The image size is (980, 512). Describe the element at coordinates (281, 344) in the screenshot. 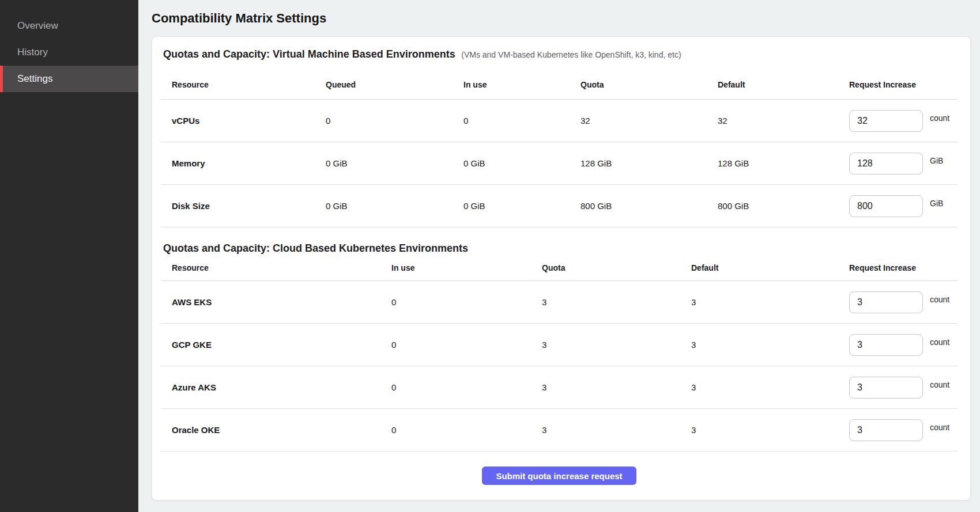

I see `resource-cell: GCP GKE` at that location.